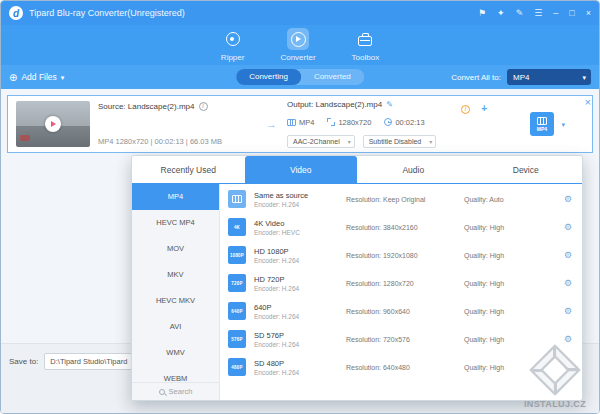 The width and height of the screenshot is (600, 414). Describe the element at coordinates (233, 39) in the screenshot. I see `disc-icon` at that location.